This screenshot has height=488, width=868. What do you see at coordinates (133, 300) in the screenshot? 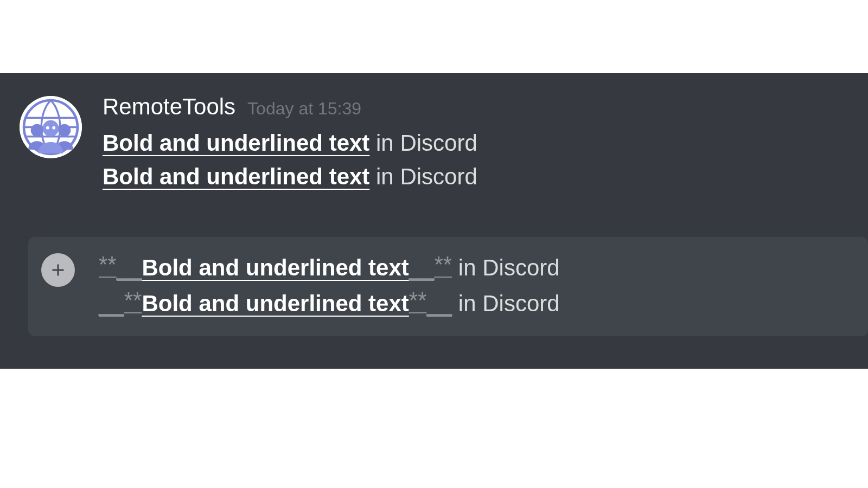
I see `markdown-syntax-open-inner: **` at bounding box center [133, 300].